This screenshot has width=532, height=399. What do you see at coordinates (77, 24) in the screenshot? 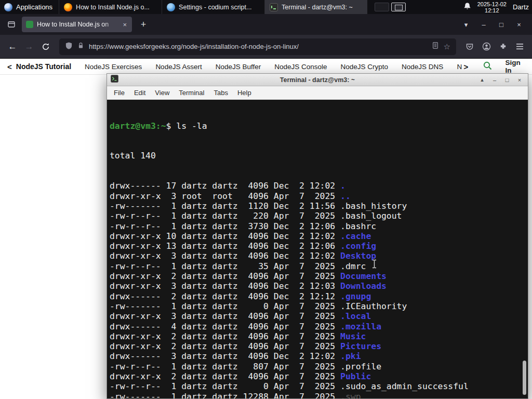
I see `browser-tab: How to Install Node.js on ×` at bounding box center [77, 24].